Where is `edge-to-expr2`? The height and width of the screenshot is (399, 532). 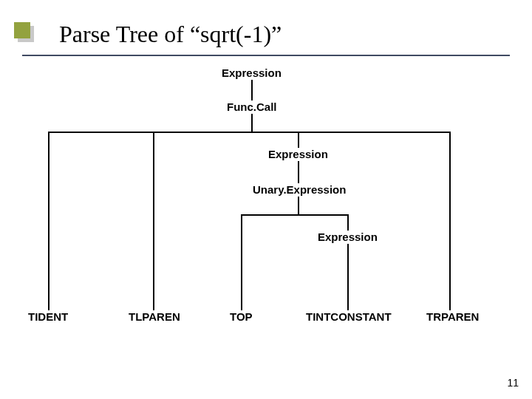
edge-to-expr2 is located at coordinates (299, 140).